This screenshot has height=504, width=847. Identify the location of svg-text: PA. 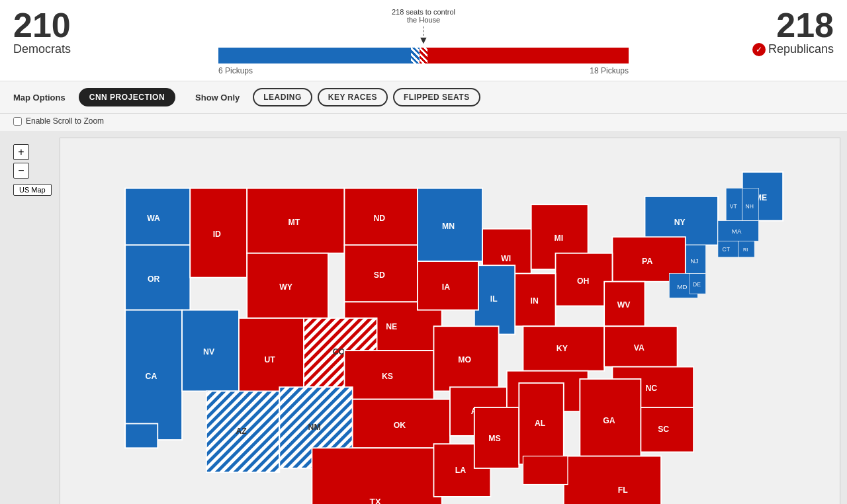
(647, 261).